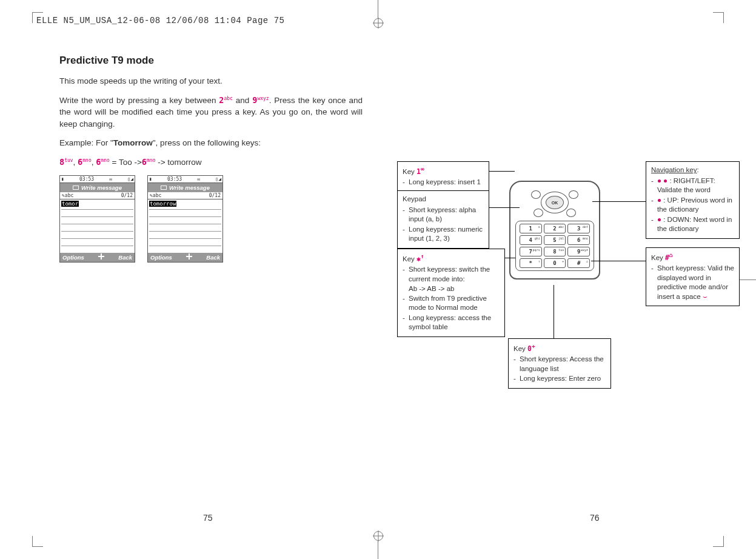 This screenshot has width=756, height=559. Describe the element at coordinates (692, 200) in the screenshot. I see `callout-navigation: Navigation key: : RIGHT/LEFT: Validate t…` at that location.